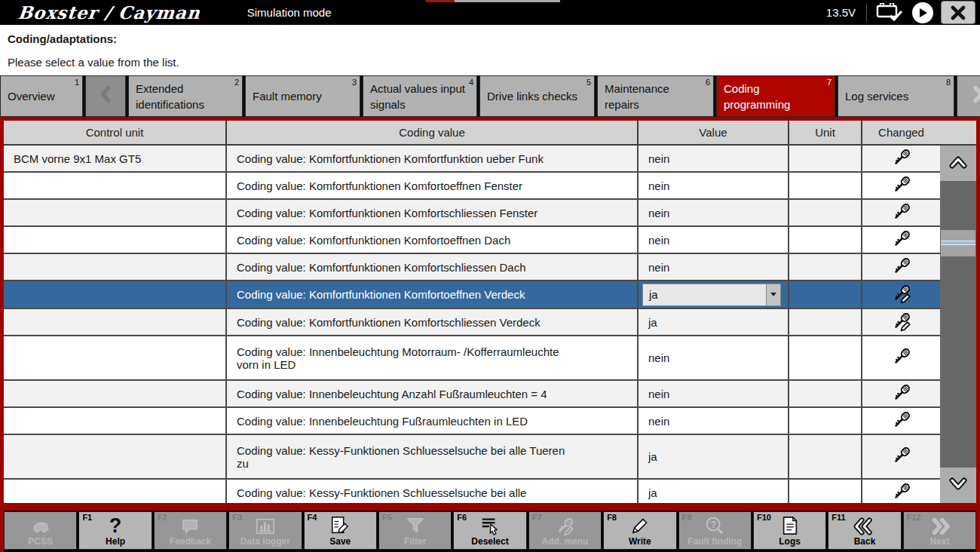 This screenshot has width=980, height=552. I want to click on tab-maintenance-repairs: Maintenance repairs6, so click(656, 97).